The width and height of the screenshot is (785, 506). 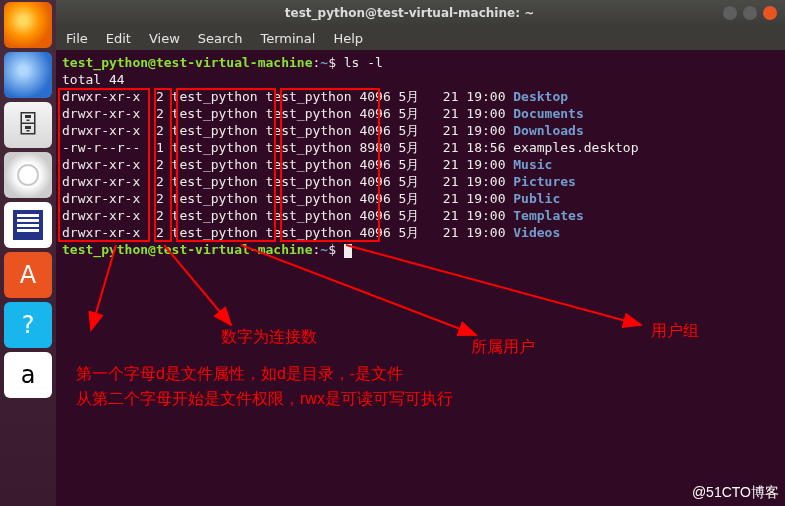 I want to click on window-title: test_python@test-virtual-machine: ~, so click(x=410, y=13).